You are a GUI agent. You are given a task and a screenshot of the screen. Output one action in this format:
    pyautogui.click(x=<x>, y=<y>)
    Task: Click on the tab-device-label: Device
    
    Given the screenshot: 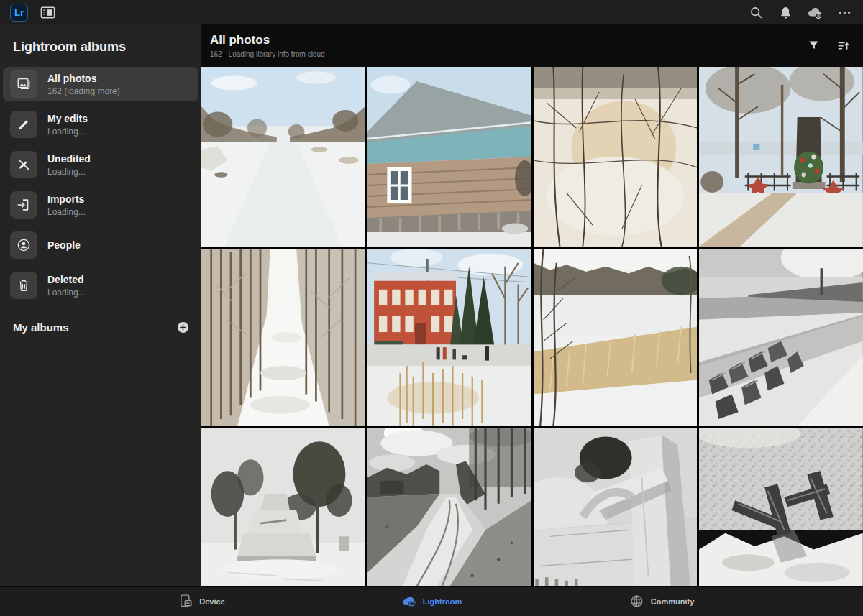 What is the action you would take?
    pyautogui.click(x=211, y=602)
    